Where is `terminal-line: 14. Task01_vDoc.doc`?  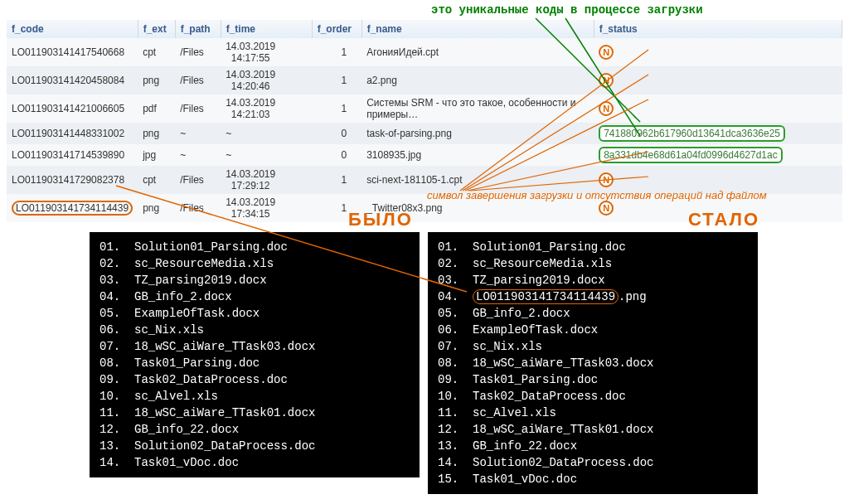 terminal-line: 14. Task01_vDoc.doc is located at coordinates (255, 463).